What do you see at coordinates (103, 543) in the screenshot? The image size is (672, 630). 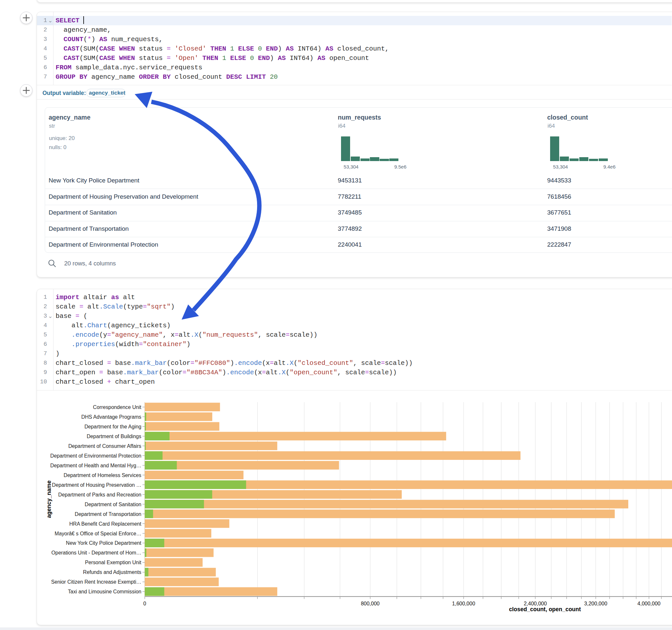 I see `svg-text:New York City Police Departmen: New York City Police Department` at bounding box center [103, 543].